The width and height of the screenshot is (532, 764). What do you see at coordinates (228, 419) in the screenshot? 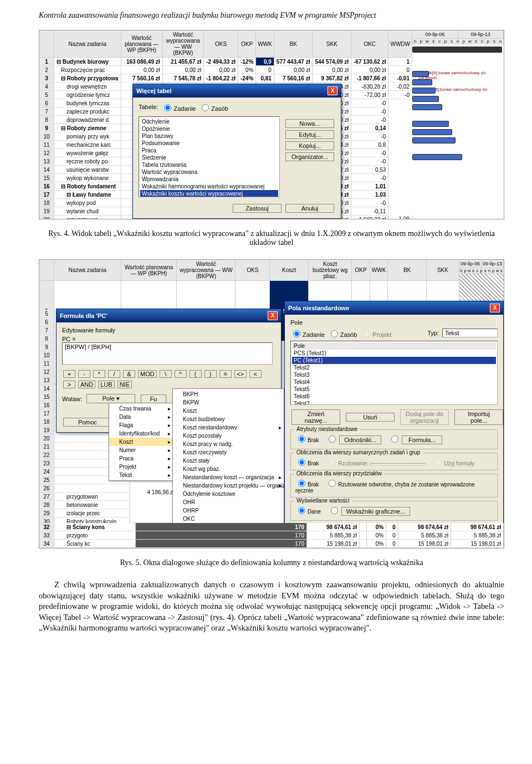
I see `menu-item: Koszt budżetowy` at bounding box center [228, 419].